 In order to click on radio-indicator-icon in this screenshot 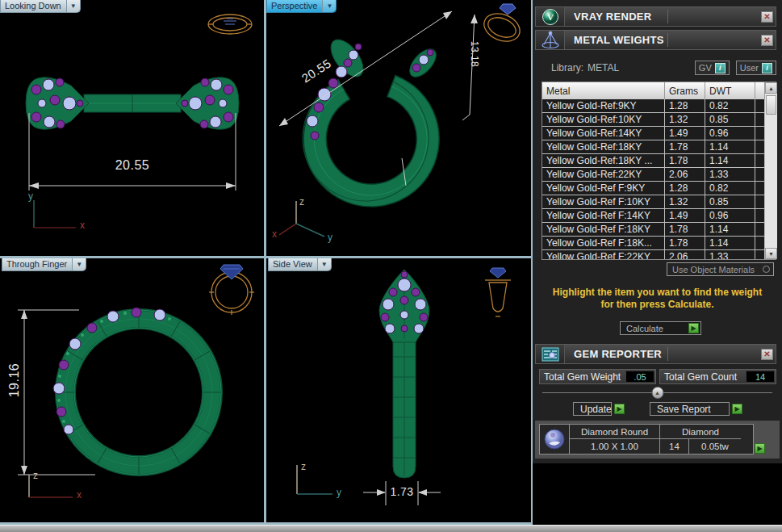, I will do `click(767, 270)`.